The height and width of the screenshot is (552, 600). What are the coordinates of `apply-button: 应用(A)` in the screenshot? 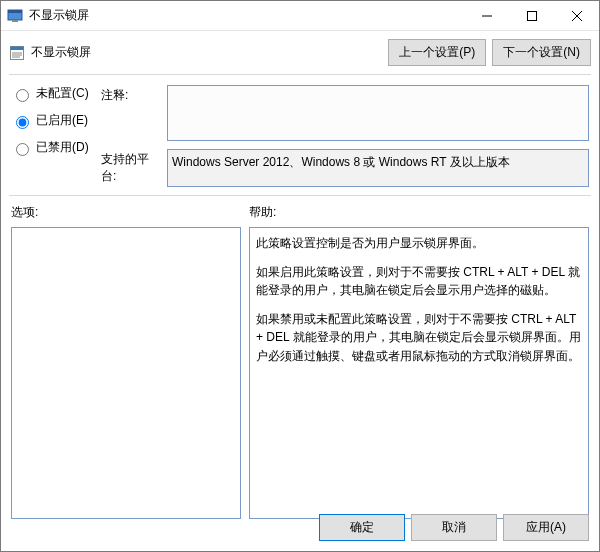 It's located at (546, 528).